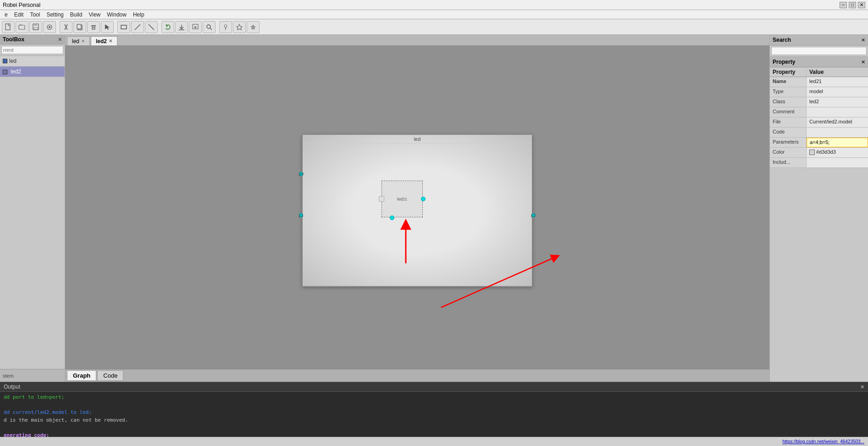  What do you see at coordinates (434, 428) in the screenshot?
I see `output-line` at bounding box center [434, 428].